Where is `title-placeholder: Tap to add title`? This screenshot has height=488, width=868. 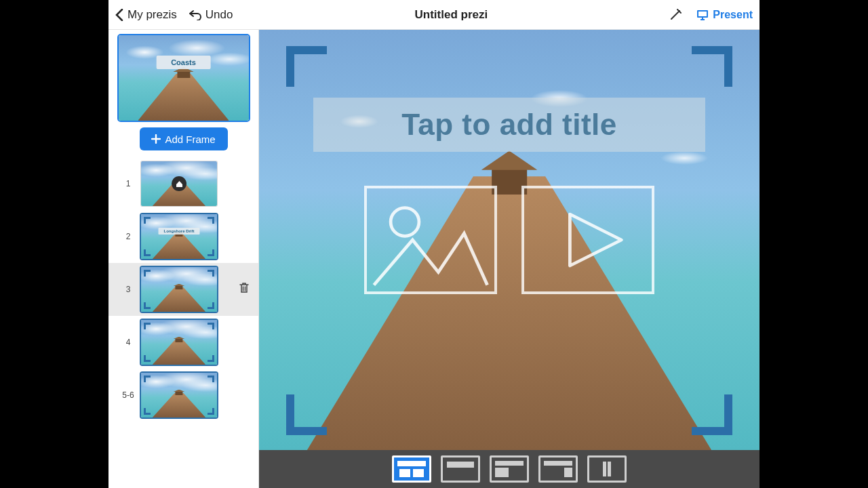 title-placeholder: Tap to add title is located at coordinates (509, 125).